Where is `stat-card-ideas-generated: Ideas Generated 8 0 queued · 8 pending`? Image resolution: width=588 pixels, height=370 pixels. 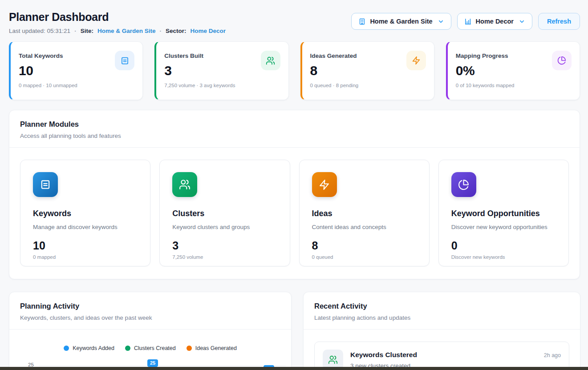
stat-card-ideas-generated: Ideas Generated 8 0 queued · 8 pending is located at coordinates (368, 71).